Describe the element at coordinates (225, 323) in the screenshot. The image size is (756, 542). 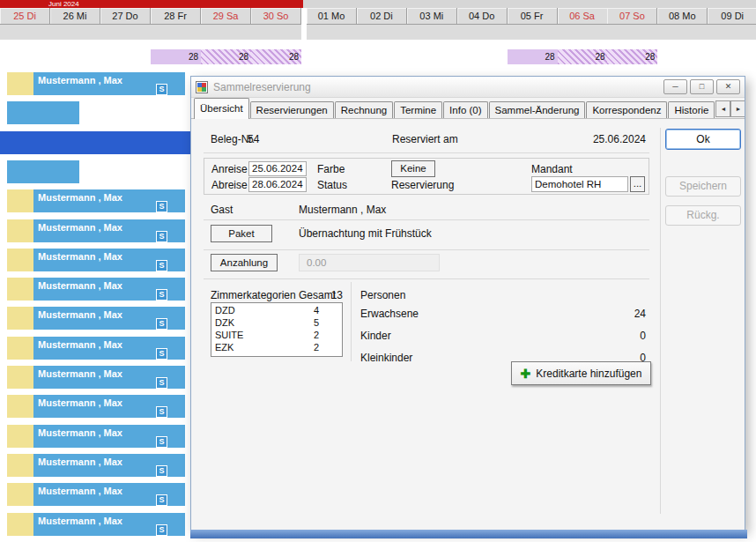
I see `category-name: DZK` at that location.